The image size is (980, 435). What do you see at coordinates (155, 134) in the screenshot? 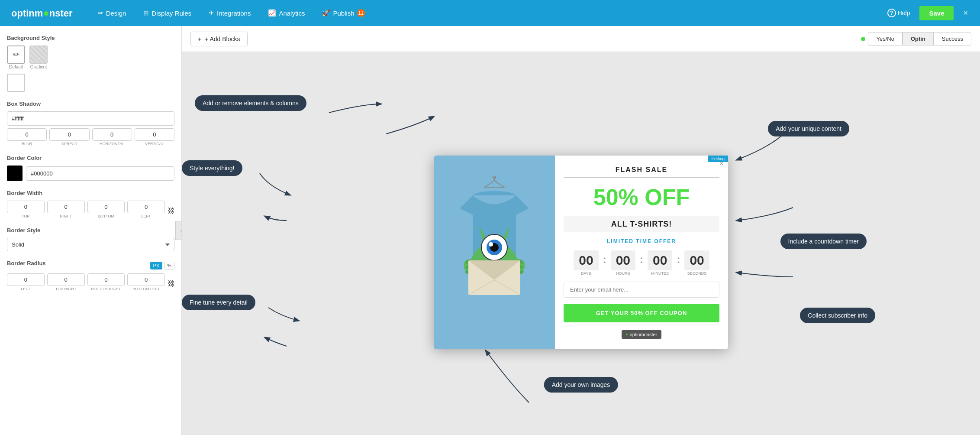
I see `shadow-vertical-input` at bounding box center [155, 134].